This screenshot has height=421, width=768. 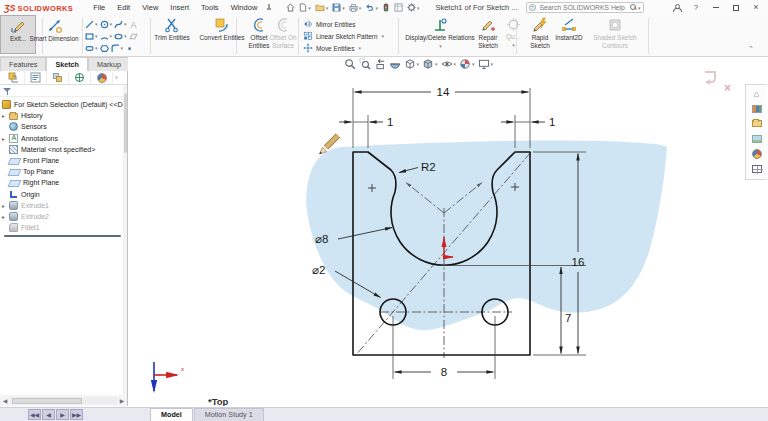 I want to click on options-gear-icon: ▾, so click(x=414, y=8).